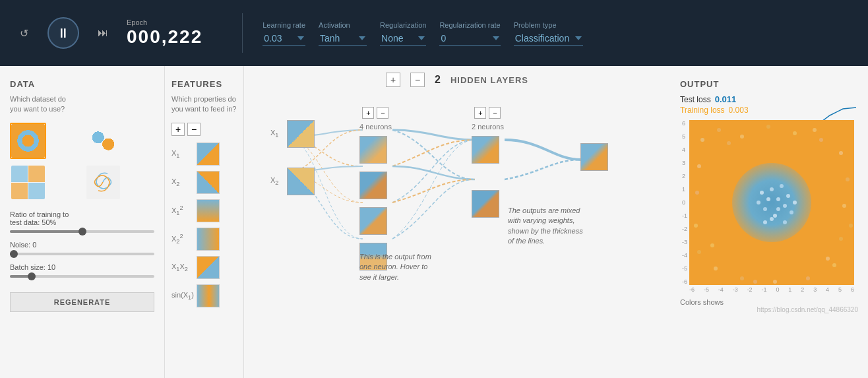 Image resolution: width=868 pixels, height=378 pixels. I want to click on epoch-label: Epoch, so click(165, 22).